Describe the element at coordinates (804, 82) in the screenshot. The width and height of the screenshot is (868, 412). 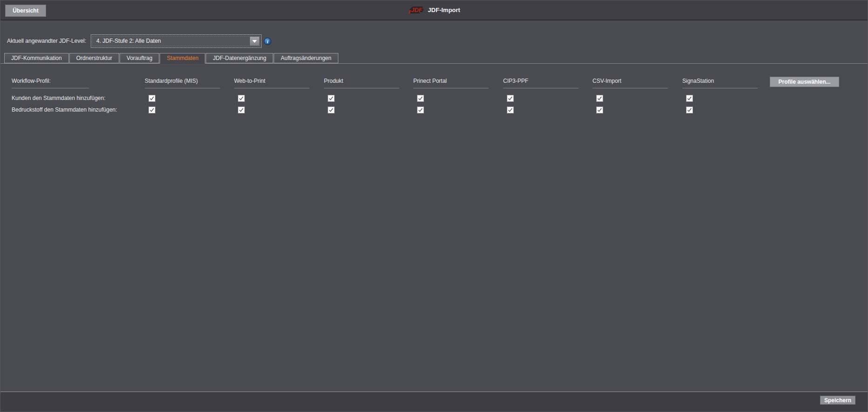
I see `select-profiles-button: Profile auswählen...` at that location.